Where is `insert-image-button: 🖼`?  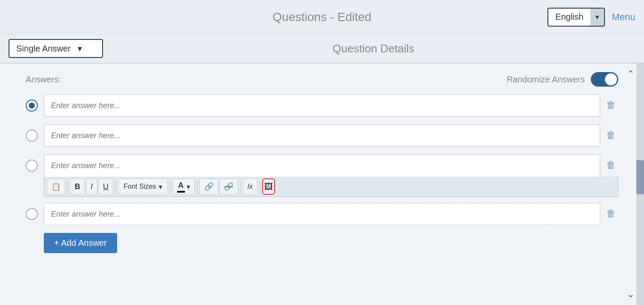
insert-image-button: 🖼 is located at coordinates (269, 187).